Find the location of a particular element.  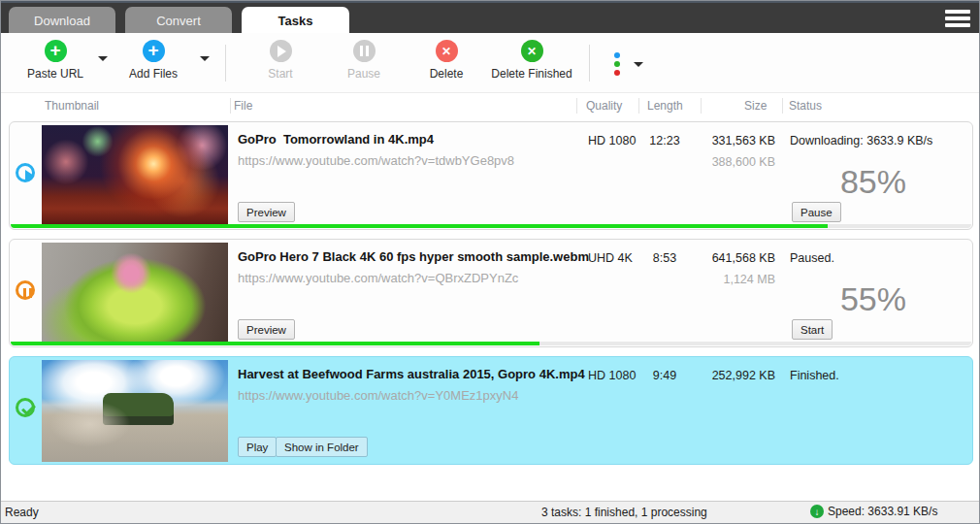

task-percent: 55% is located at coordinates (873, 299).